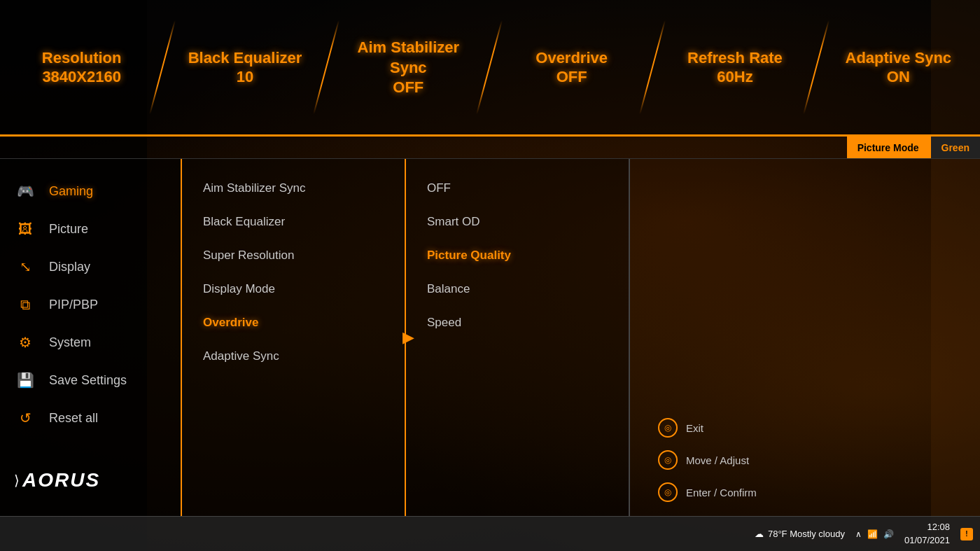 The width and height of the screenshot is (980, 551). Describe the element at coordinates (293, 256) in the screenshot. I see `mid-item-super-resolution: Super Resolution` at that location.